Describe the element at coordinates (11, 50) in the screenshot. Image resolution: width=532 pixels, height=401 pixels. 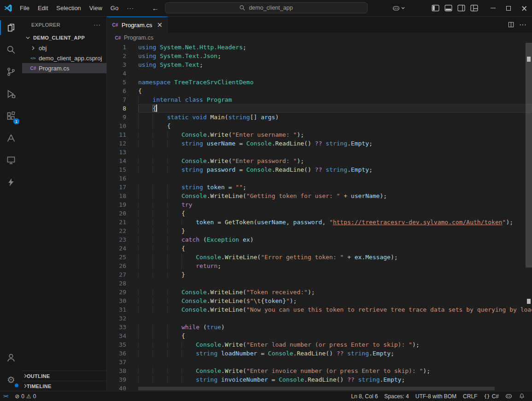
I see `search-tab` at that location.